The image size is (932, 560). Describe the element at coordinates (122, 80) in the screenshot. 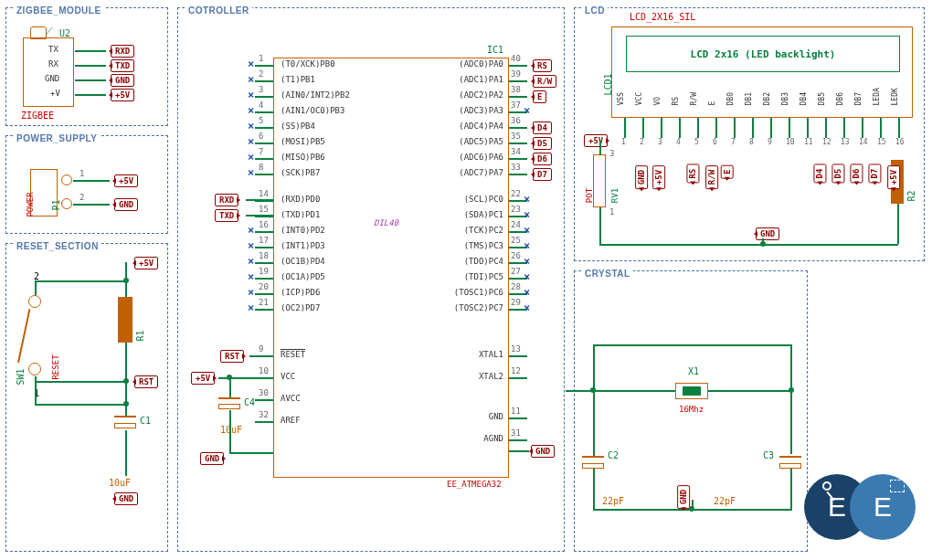

I see `net-gnd: GND` at that location.